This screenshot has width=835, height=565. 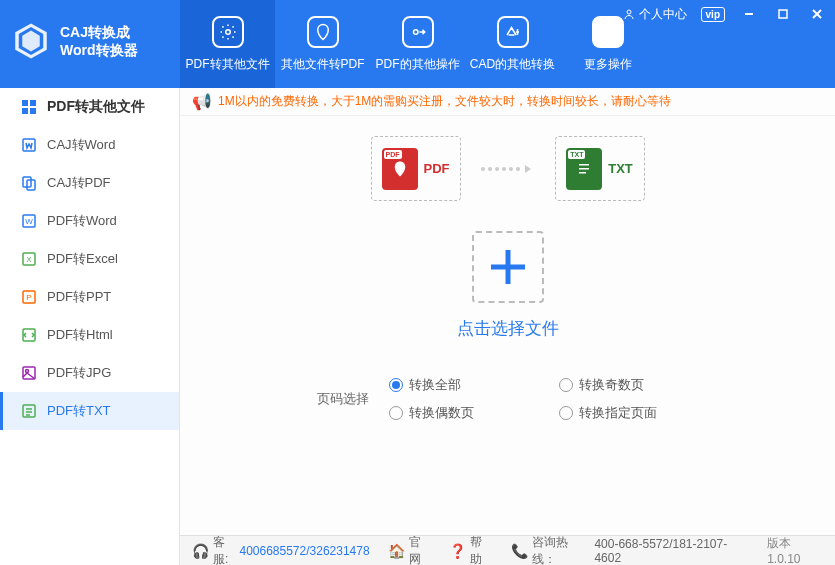 I want to click on sidebar-item-label: CAJ转PDF, so click(x=79, y=183).